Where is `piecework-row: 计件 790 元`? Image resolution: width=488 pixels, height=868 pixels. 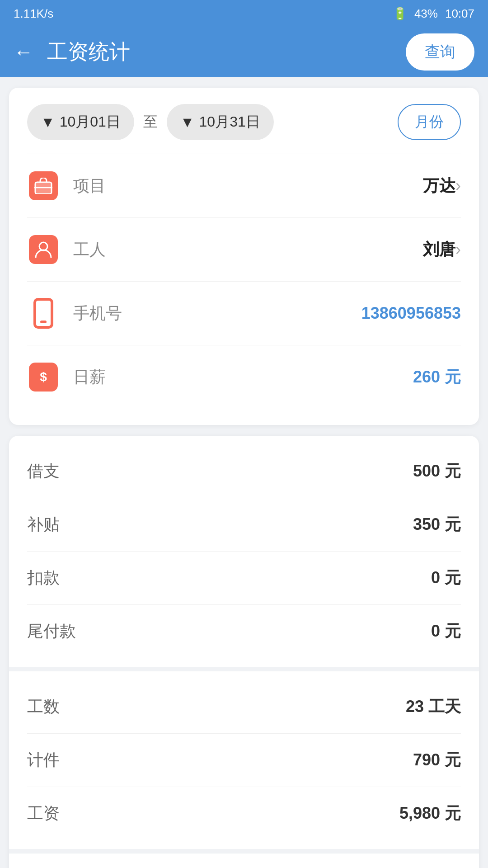 piecework-row: 计件 790 元 is located at coordinates (244, 760).